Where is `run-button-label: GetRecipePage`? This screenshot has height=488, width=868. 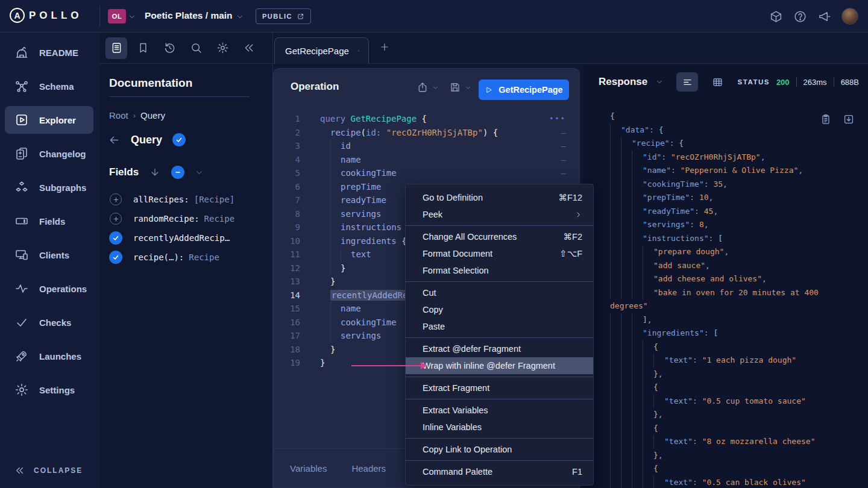 run-button-label: GetRecipePage is located at coordinates (530, 90).